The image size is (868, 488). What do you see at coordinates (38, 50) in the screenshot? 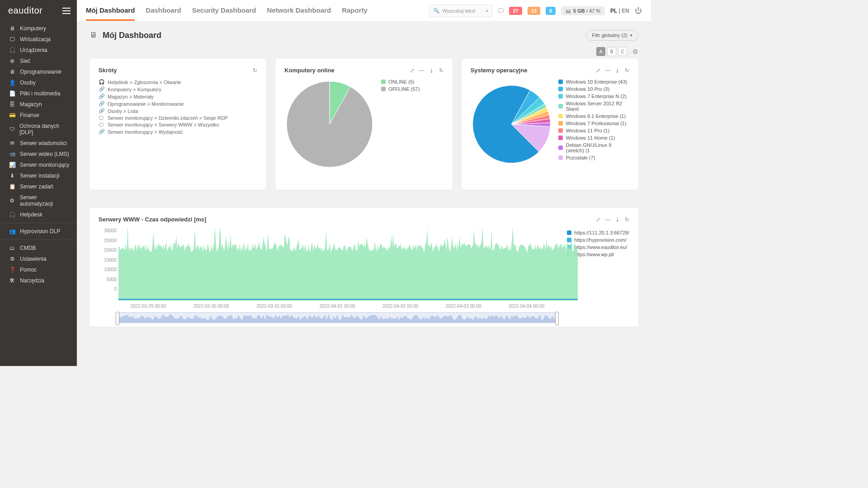
I see `sidebar-item: 🎧Urządzenia` at bounding box center [38, 50].